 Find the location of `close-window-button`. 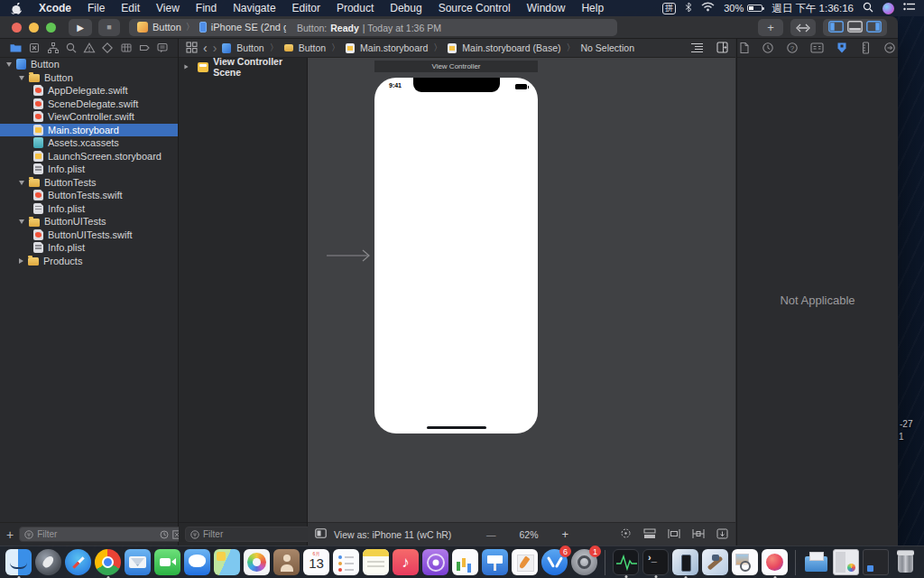

close-window-button is located at coordinates (16, 27).